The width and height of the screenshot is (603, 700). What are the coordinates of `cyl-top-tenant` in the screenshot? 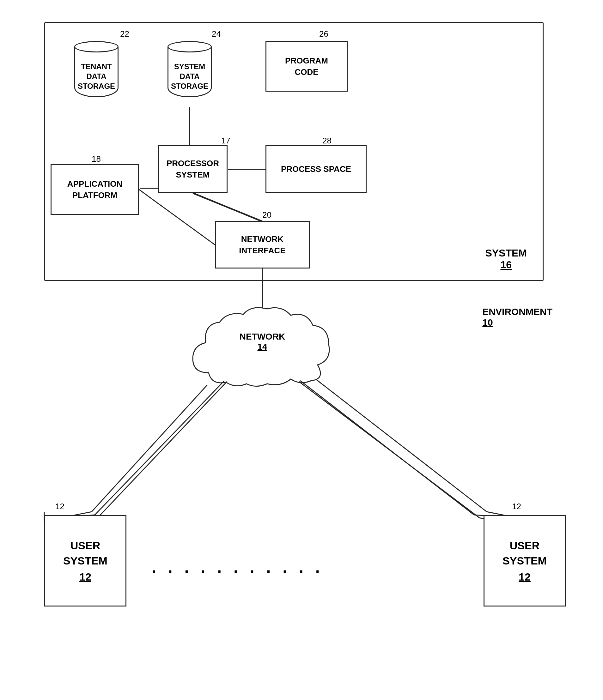 It's located at (97, 47).